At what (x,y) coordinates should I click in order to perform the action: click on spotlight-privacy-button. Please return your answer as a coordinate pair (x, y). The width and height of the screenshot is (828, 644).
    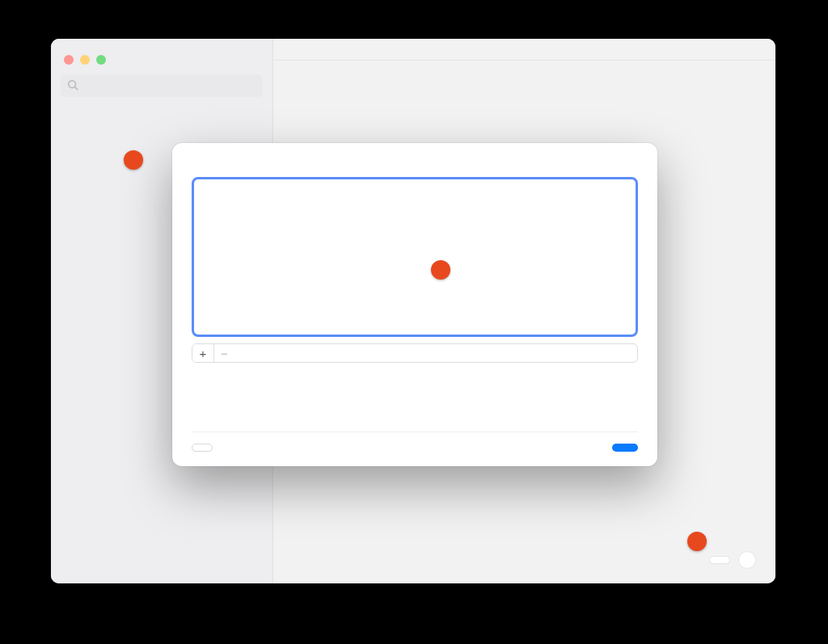
    Looking at the image, I should click on (720, 560).